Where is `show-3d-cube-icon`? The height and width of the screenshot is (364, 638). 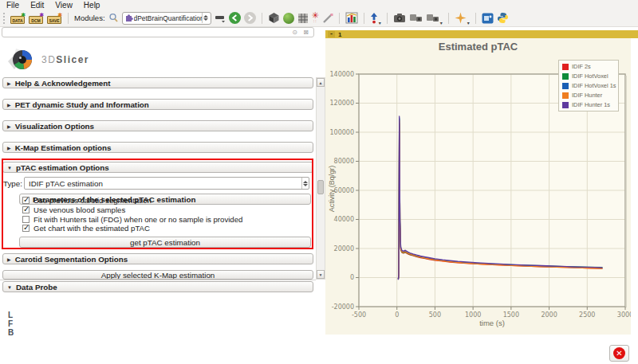
show-3d-cube-icon is located at coordinates (274, 18).